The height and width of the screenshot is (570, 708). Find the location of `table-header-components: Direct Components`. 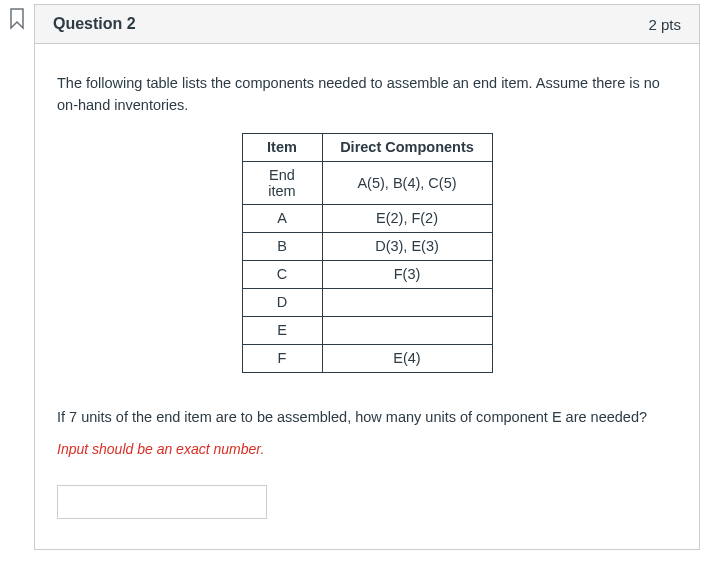

table-header-components: Direct Components is located at coordinates (407, 147).